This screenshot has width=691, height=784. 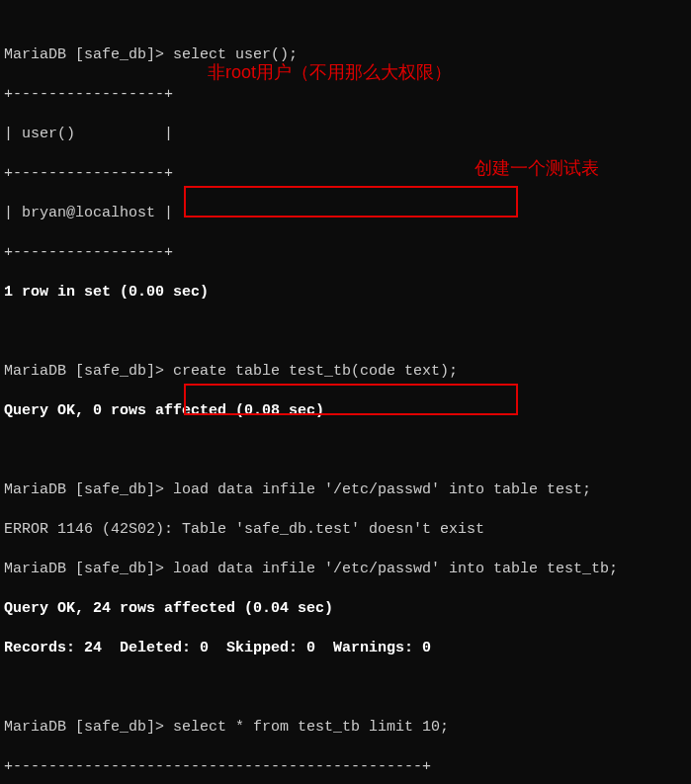 What do you see at coordinates (235, 55) in the screenshot?
I see `cmd-select-user: select user();` at bounding box center [235, 55].